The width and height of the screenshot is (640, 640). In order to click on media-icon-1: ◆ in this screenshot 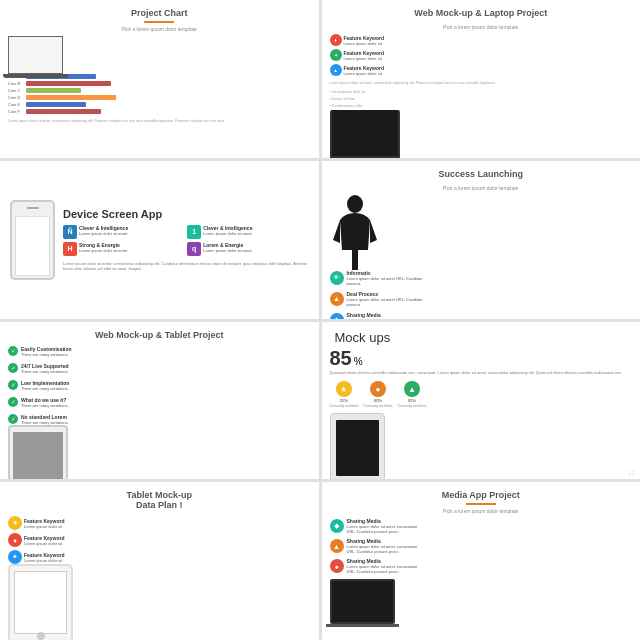, I will do `click(337, 526)`.